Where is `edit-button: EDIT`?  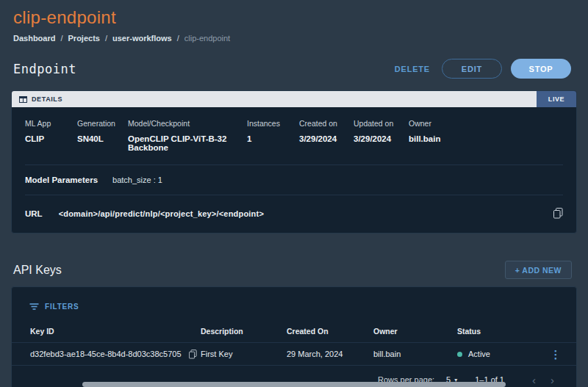
edit-button: EDIT is located at coordinates (472, 69).